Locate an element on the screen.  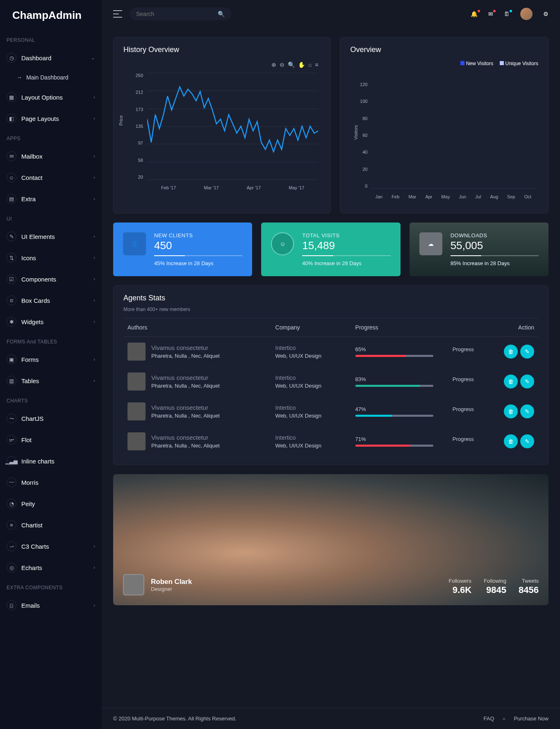
stat-downloads: ☁ DOWNLOADS 55,005 85% Increase in 28 Da… is located at coordinates (479, 249).